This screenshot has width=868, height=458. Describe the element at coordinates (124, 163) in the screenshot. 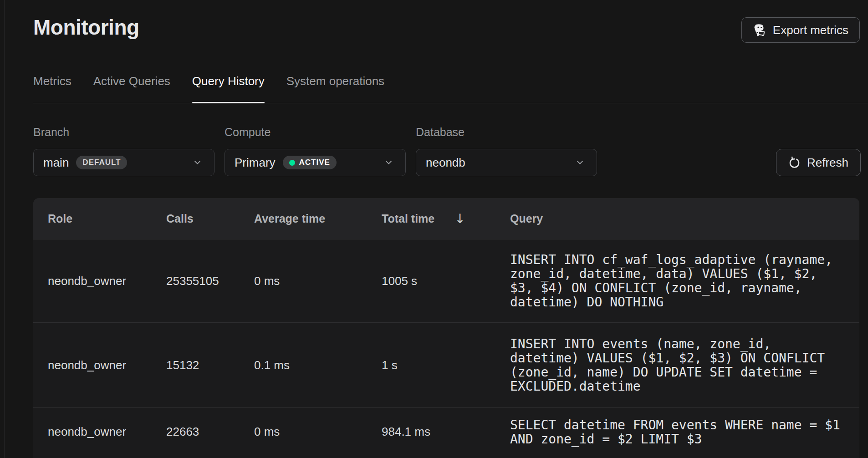

I see `branch-select: main DEFAULT` at that location.